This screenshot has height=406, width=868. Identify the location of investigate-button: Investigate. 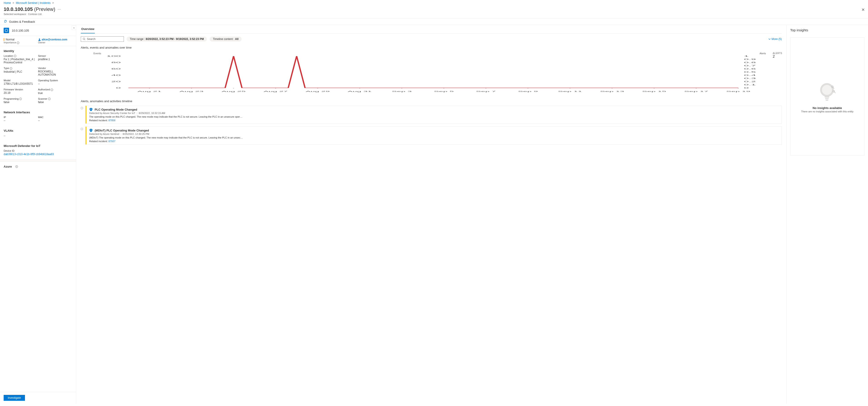
(14, 398).